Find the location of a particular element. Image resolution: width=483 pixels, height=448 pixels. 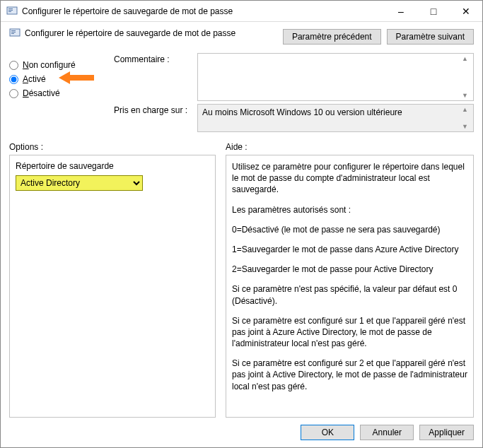

enabled-label: Activé is located at coordinates (34, 79).